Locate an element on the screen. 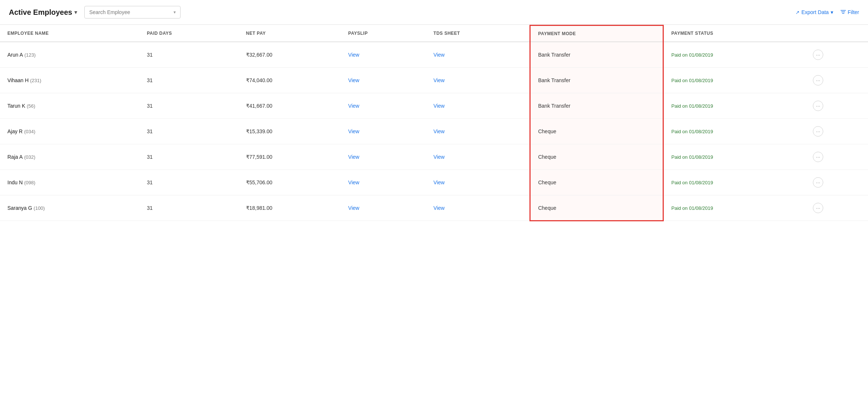 The height and width of the screenshot is (393, 868). col-header-payslip: PAYSLIP is located at coordinates (383, 34).